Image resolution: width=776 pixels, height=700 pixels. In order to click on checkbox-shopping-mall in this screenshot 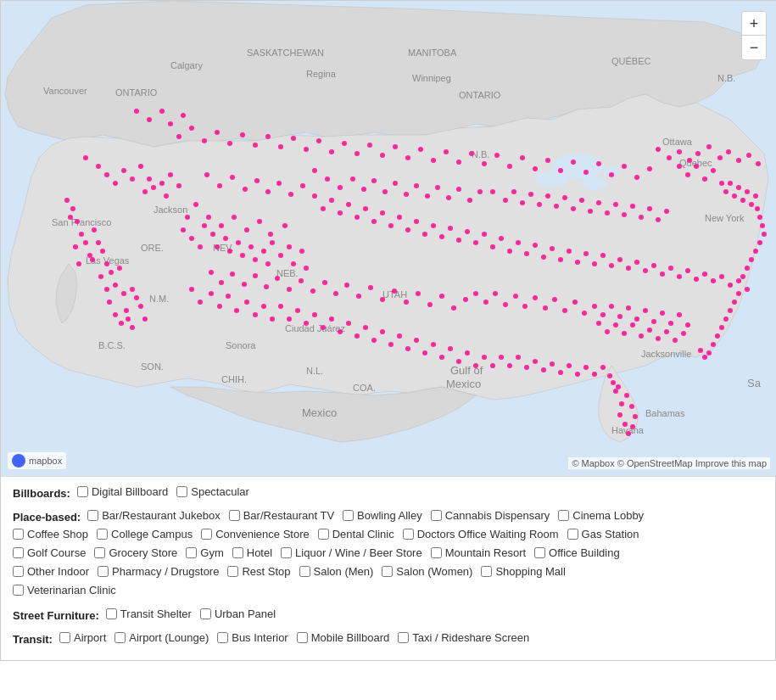, I will do `click(487, 572)`.